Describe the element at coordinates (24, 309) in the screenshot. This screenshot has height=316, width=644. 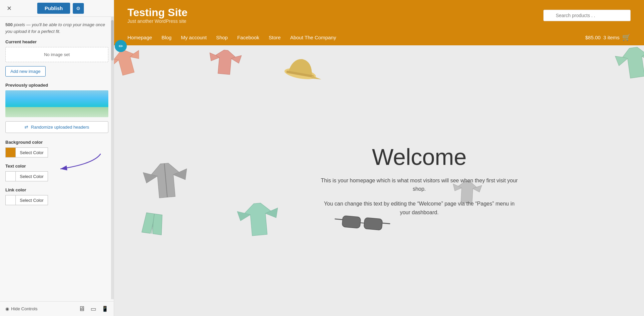
I see `hide-controls-label: Hide Controls` at that location.